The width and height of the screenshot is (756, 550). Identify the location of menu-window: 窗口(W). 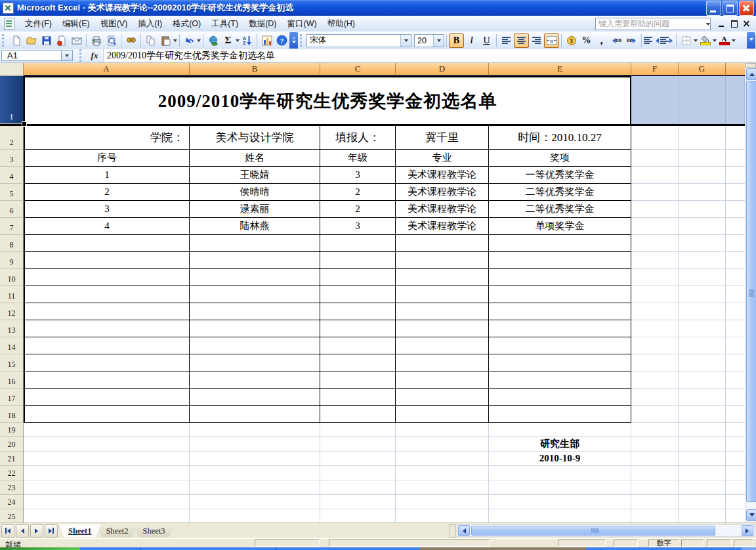
(302, 24).